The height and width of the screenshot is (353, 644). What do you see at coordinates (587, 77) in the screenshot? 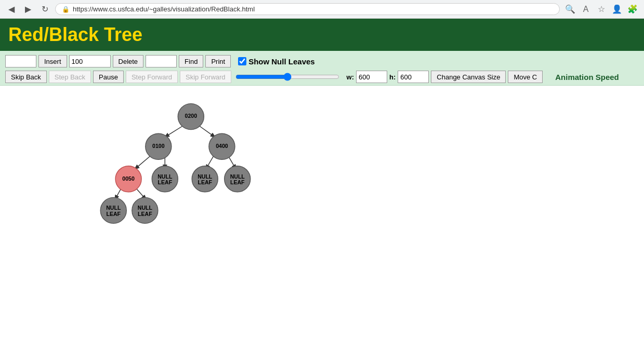
I see `animation-speed-label: Animation Speed` at bounding box center [587, 77].